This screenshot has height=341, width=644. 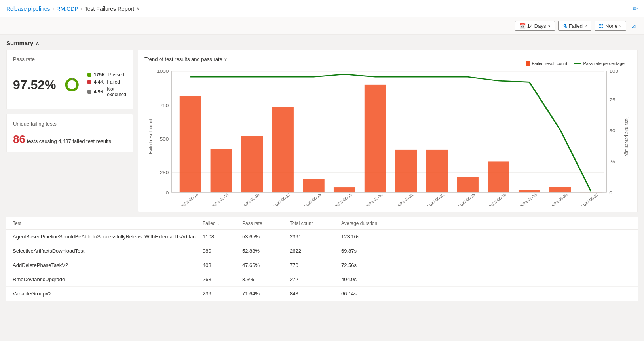 I want to click on svg-text: 2023-05-27, so click(x=590, y=199).